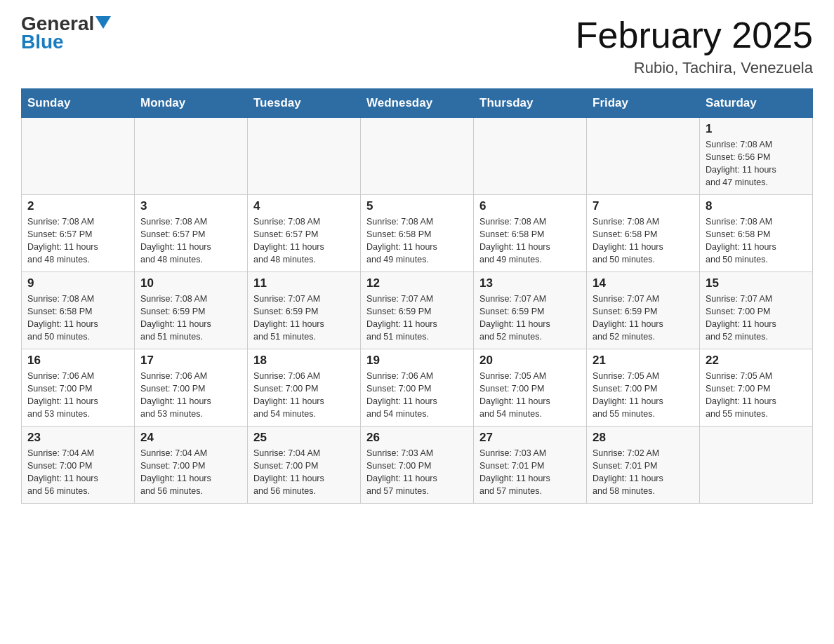  What do you see at coordinates (417, 311) in the screenshot?
I see `week-row-3: 9Sunrise: 7:08 AMSunset: 6:58 PMDaylight…` at bounding box center [417, 311].